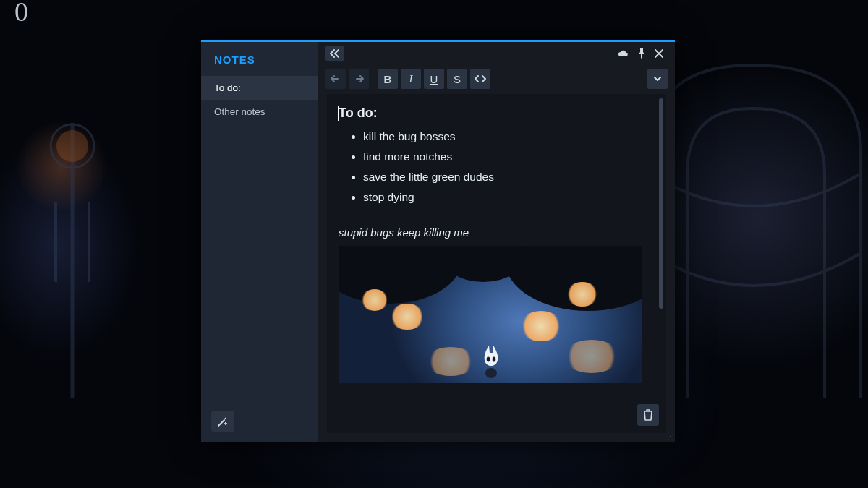 This screenshot has height=488, width=868. Describe the element at coordinates (260, 244) in the screenshot. I see `note-list: To do: Other notes` at that location.